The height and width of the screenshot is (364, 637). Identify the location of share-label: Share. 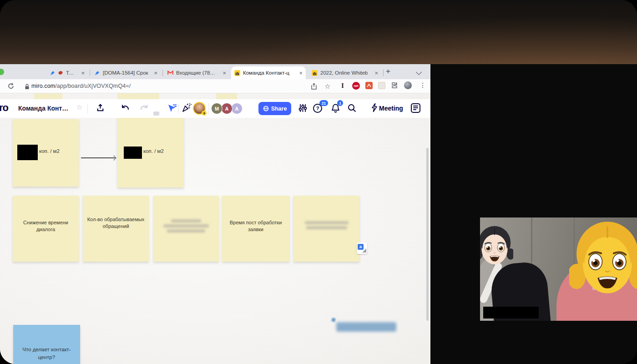
(279, 109).